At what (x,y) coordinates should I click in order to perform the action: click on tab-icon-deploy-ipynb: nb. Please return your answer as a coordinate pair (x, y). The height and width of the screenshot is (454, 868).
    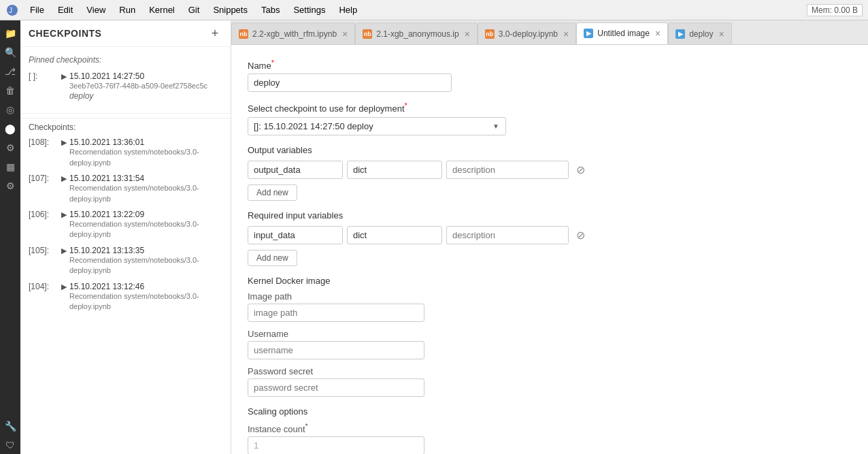
    Looking at the image, I should click on (490, 34).